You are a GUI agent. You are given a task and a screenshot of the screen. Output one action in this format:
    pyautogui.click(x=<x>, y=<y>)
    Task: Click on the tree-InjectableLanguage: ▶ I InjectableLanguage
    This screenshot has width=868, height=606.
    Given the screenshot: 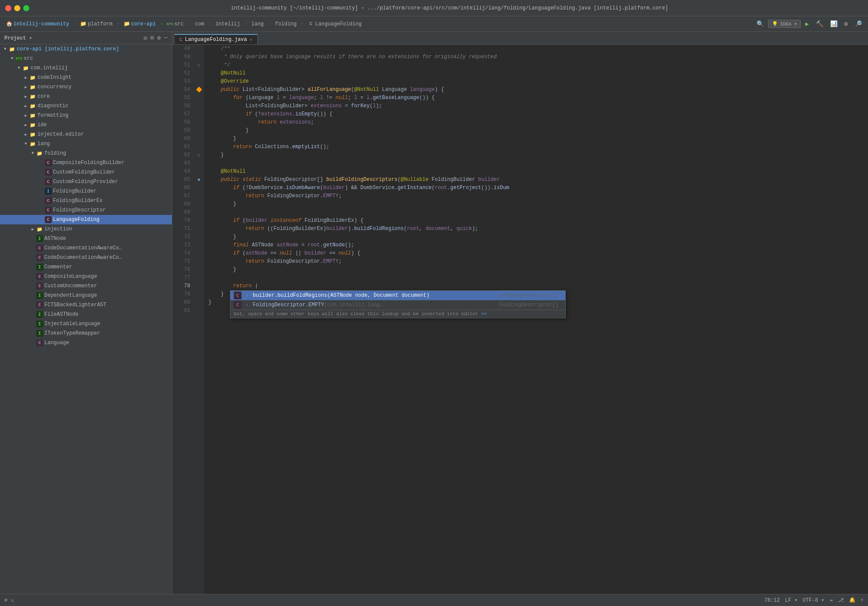 What is the action you would take?
    pyautogui.click(x=86, y=324)
    